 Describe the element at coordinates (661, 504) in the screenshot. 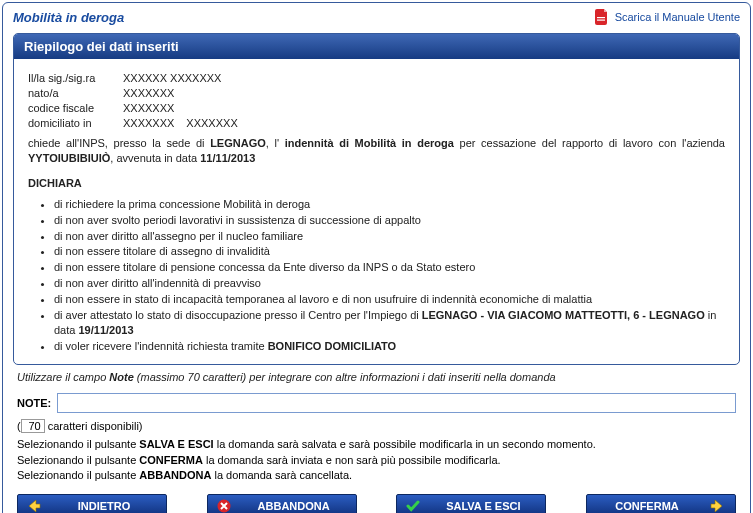

I see `confirm-button: CONFERMA` at that location.